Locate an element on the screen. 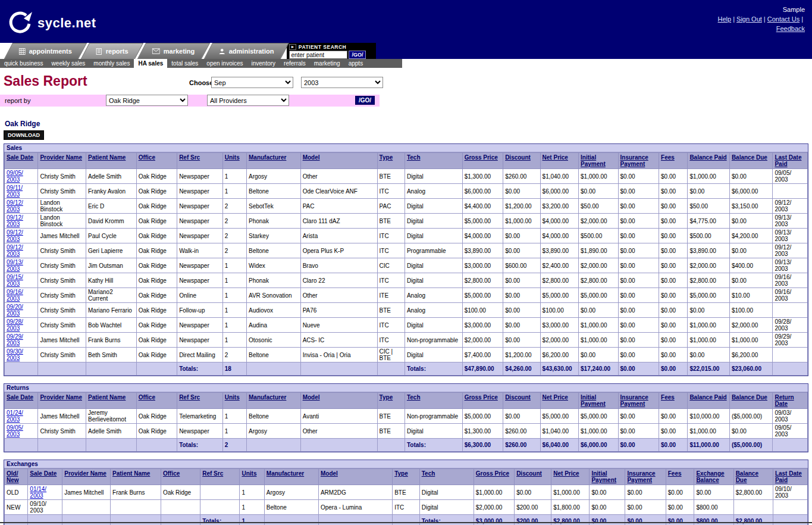 This screenshot has height=525, width=812. exchanges-col-header: Units is located at coordinates (252, 477).